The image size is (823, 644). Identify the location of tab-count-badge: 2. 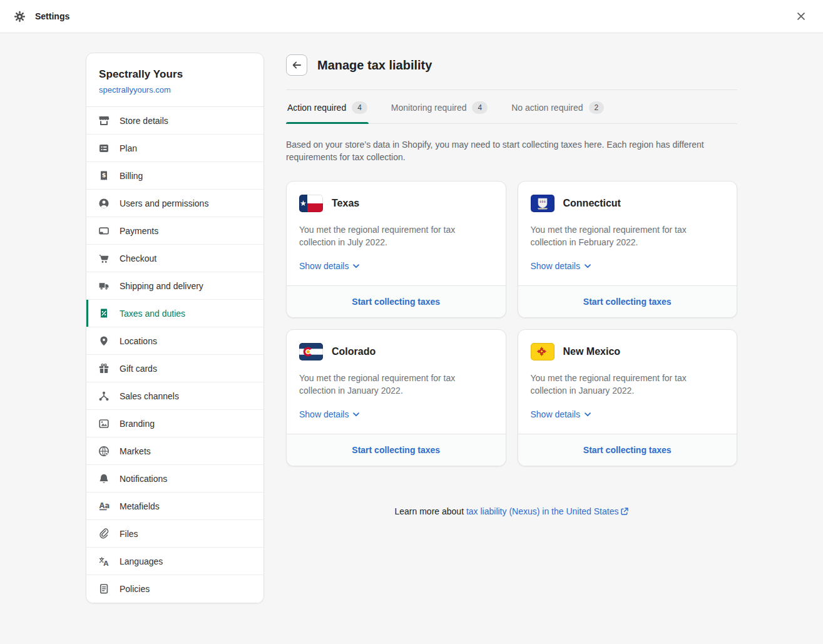
(597, 108).